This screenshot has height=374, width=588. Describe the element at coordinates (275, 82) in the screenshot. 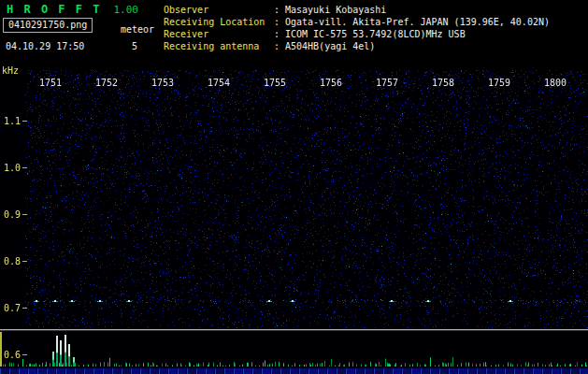

I see `time-tick-label: 1755` at that location.